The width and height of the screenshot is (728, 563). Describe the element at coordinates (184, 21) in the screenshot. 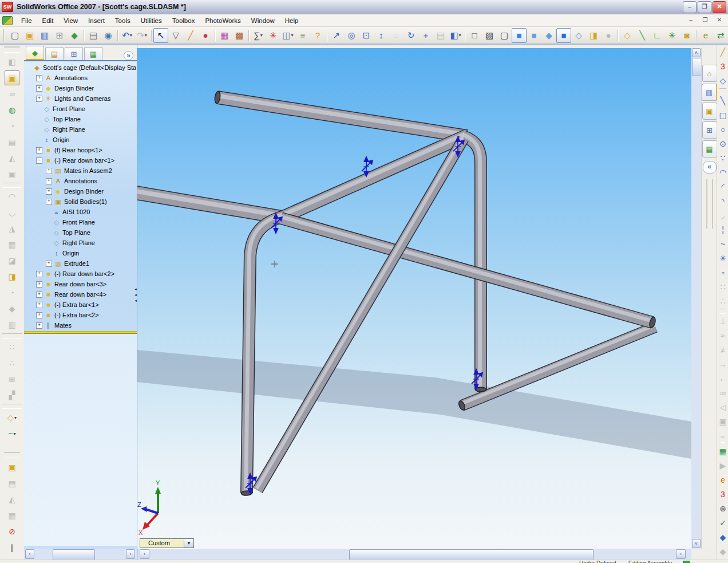

I see `menu-toolbox: Toolbox` at that location.